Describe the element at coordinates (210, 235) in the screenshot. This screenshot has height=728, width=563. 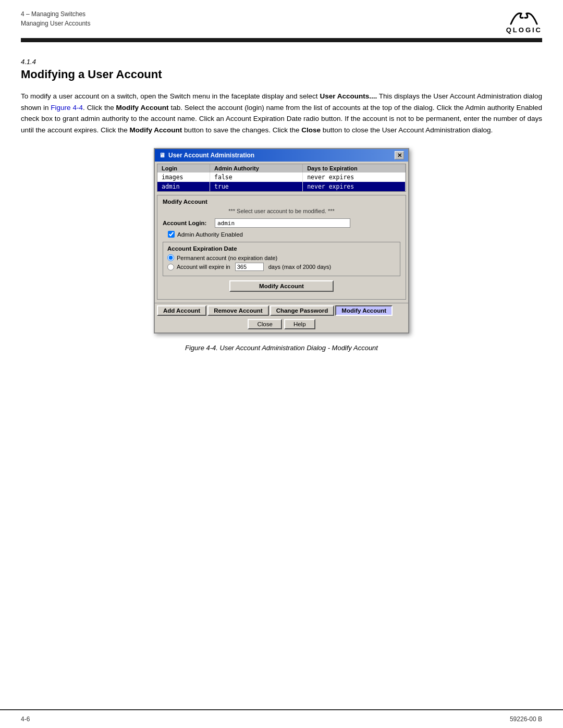
I see `admin-authority-label: Admin Authority Enabled` at that location.